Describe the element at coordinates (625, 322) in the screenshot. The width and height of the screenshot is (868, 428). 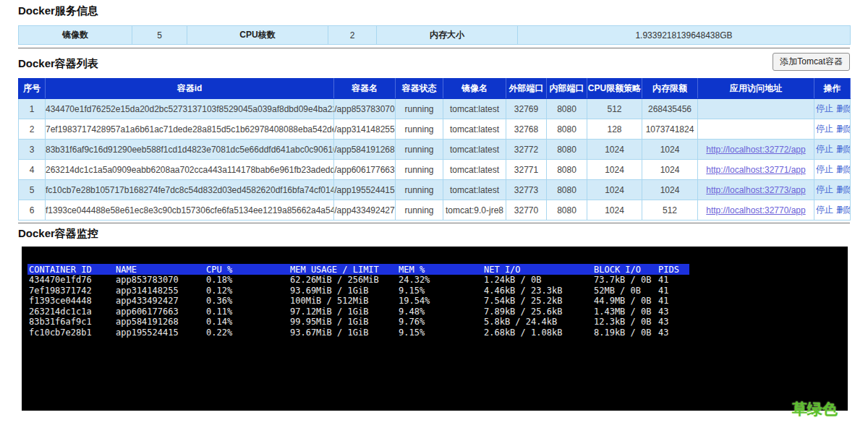
I see `stats-cell: 12.3kB / 0B` at that location.